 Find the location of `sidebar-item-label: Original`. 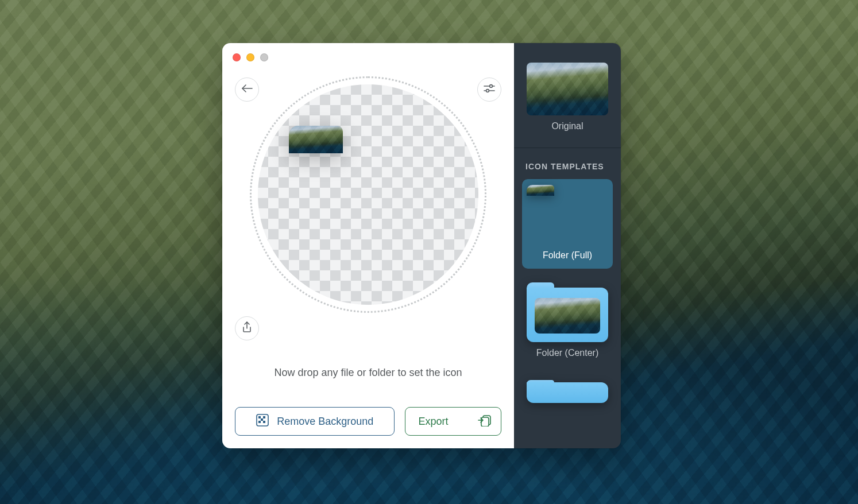

sidebar-item-label: Original is located at coordinates (567, 126).